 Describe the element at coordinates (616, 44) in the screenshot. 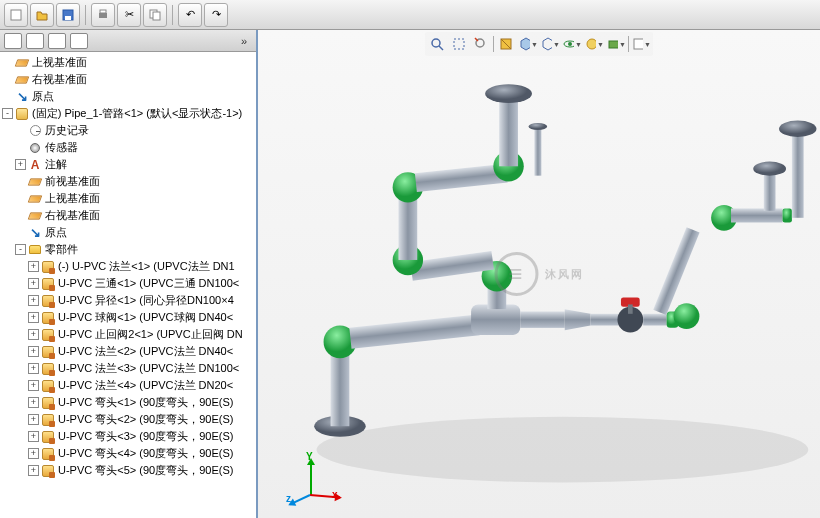

I see `apply-scene-icon: ▼` at that location.